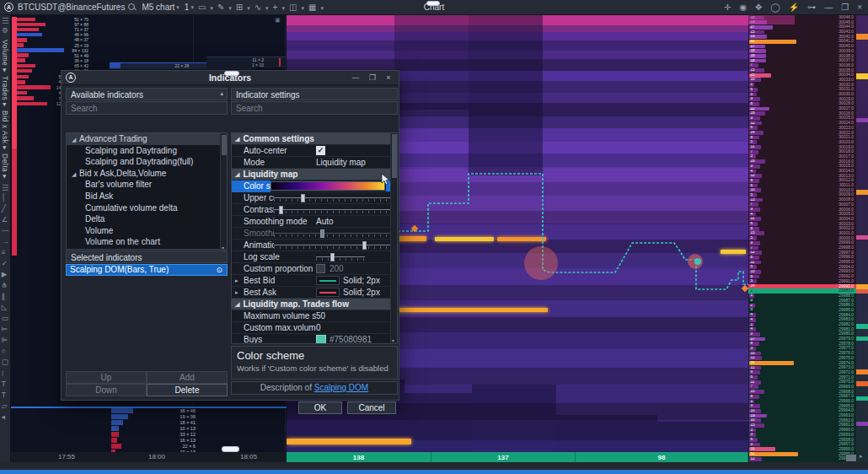  What do you see at coordinates (5, 209) in the screenshot?
I see `diagonal-line-icon: ╱` at bounding box center [5, 209].